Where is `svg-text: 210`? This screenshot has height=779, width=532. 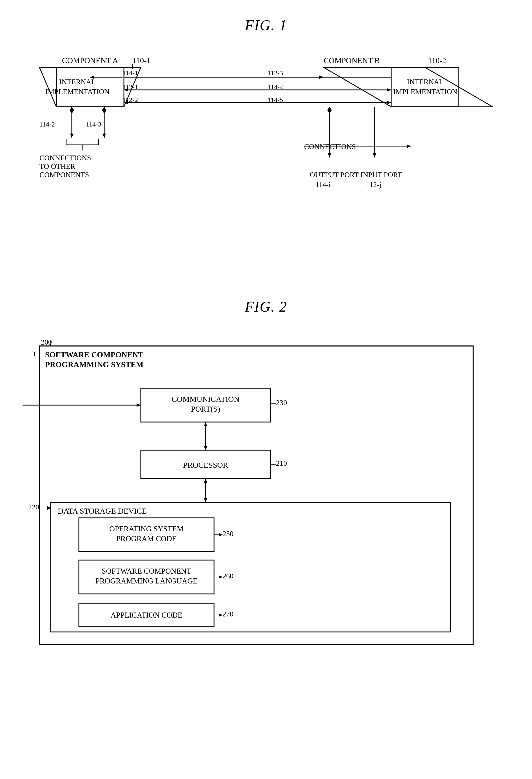
svg-text: 210 is located at coordinates (281, 463).